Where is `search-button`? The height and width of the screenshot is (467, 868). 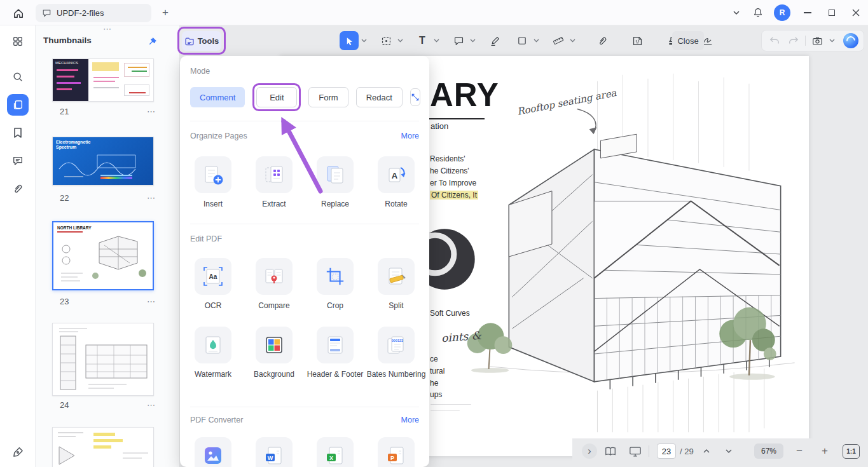 search-button is located at coordinates (18, 77).